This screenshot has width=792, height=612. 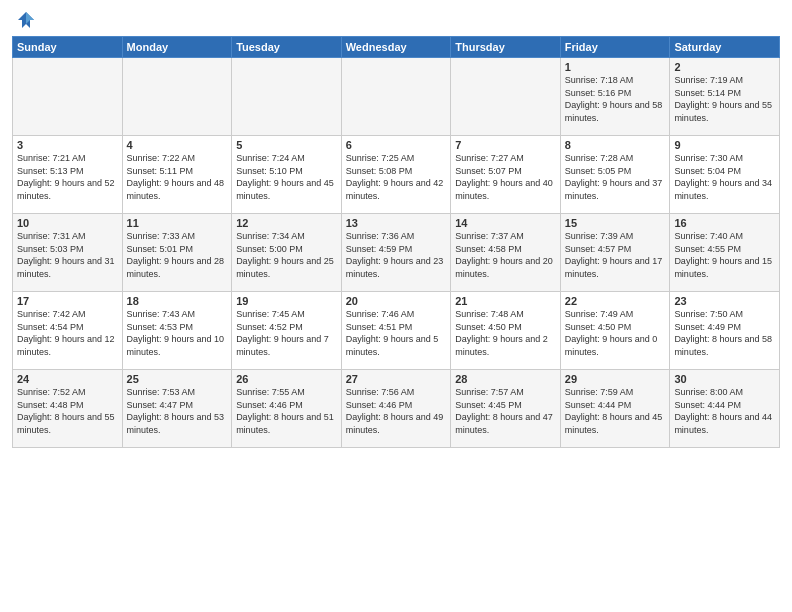 I want to click on calendar-cell-3-5: 14Sunrise: 7:37 AM Sunset: 4:58 PM Dayli…, so click(x=506, y=253).